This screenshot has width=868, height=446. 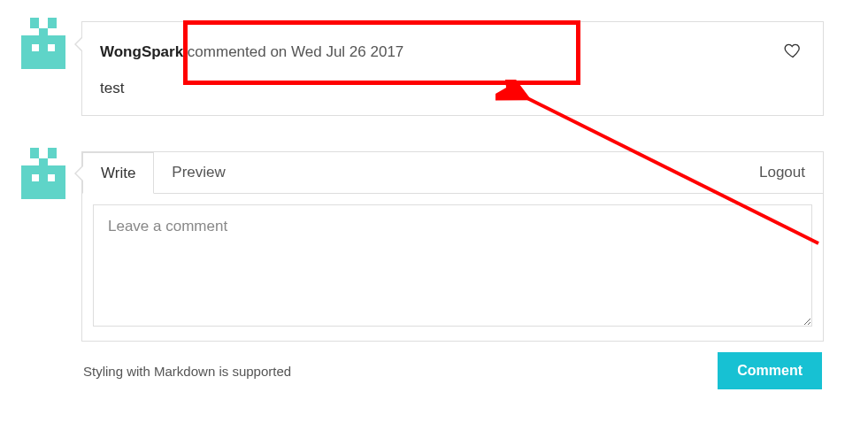 I want to click on comment-meta-prefix: commented on, so click(x=237, y=51).